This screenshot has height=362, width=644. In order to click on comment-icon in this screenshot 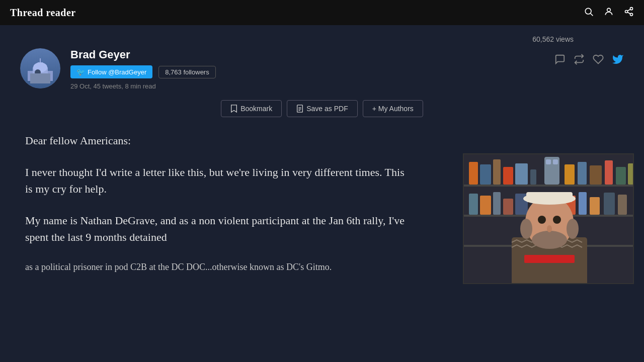, I will do `click(560, 60)`.